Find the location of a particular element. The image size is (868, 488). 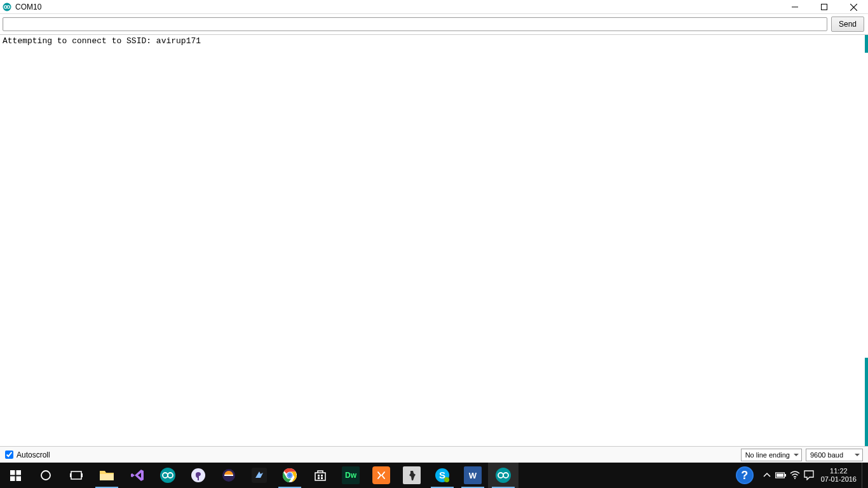

xampp-icon is located at coordinates (381, 475).